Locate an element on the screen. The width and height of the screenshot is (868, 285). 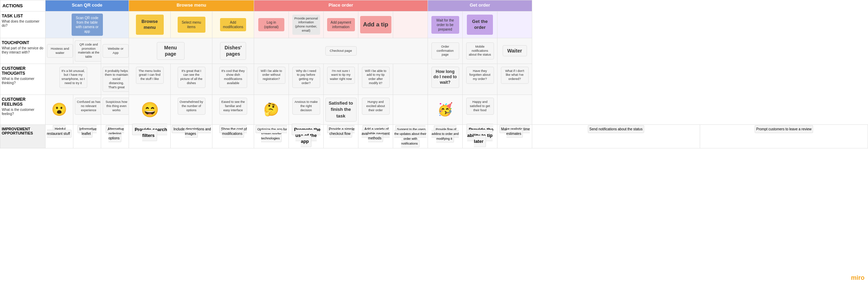
task-get-card-1: Wait for the order to be prepared is located at coordinates (445, 25).